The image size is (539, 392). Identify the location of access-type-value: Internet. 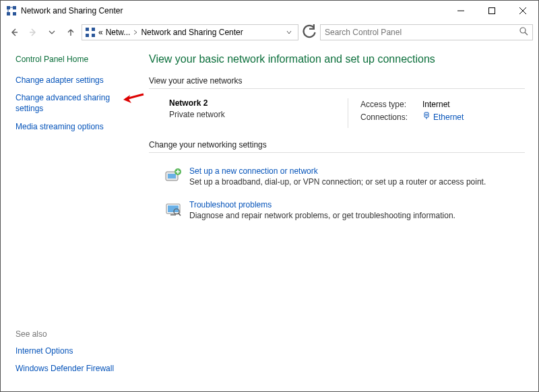
(437, 105).